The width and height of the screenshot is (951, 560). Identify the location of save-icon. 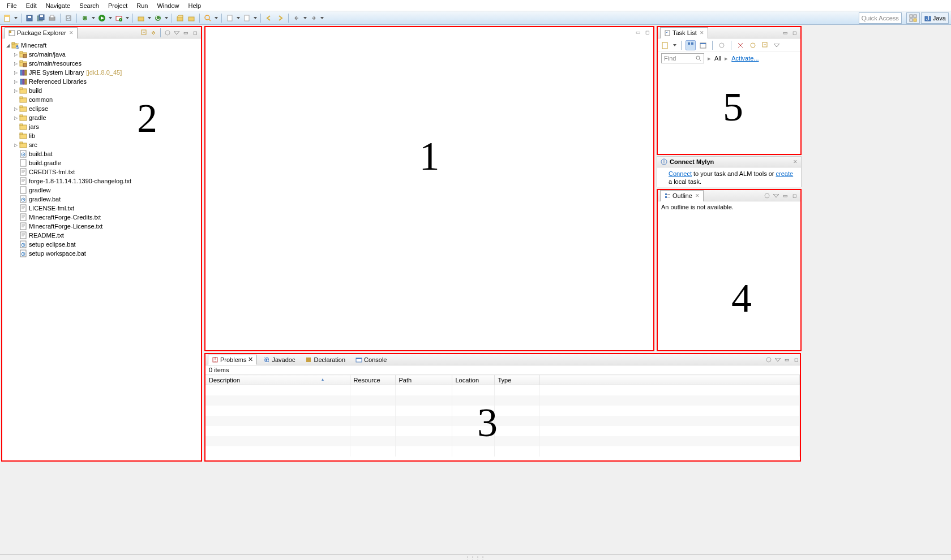
(29, 18).